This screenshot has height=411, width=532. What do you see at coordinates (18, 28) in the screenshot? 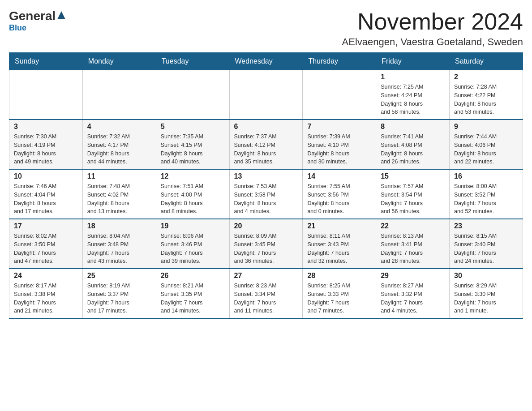
I see `logo-blue-text: Blue` at bounding box center [18, 28].